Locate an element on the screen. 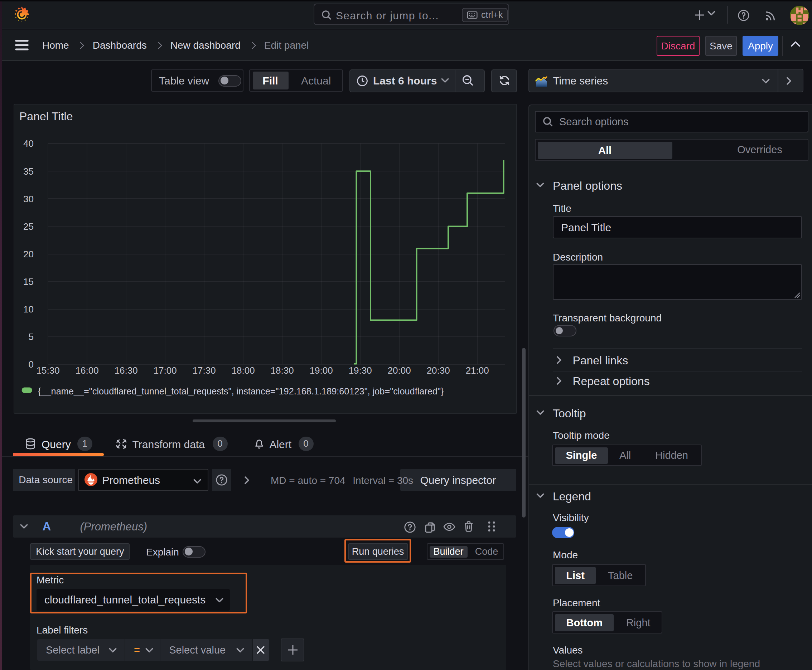 The height and width of the screenshot is (670, 812). svg-text: 17:30 is located at coordinates (204, 371).